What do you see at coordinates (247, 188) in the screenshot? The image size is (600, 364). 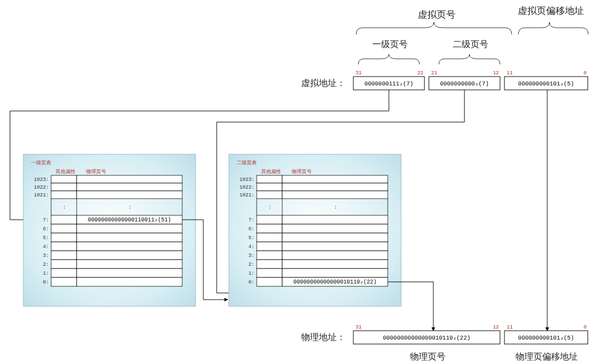 I see `pt2-rowidx-1022: 1022:` at bounding box center [247, 188].